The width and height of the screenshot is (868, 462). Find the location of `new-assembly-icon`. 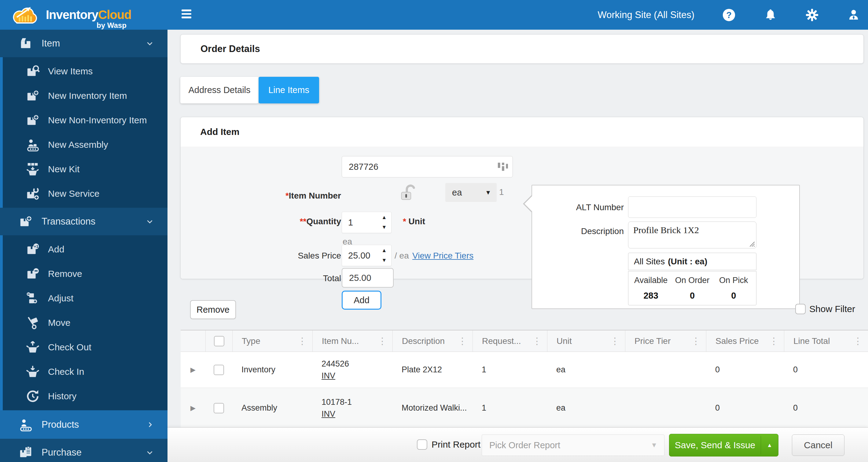

new-assembly-icon is located at coordinates (33, 145).